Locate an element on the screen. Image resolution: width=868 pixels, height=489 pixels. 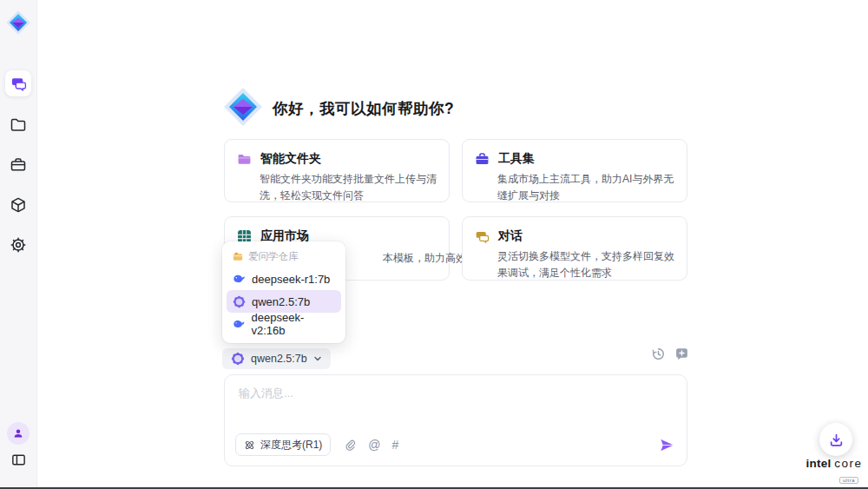
sidebar-item-collapse is located at coordinates (18, 460).